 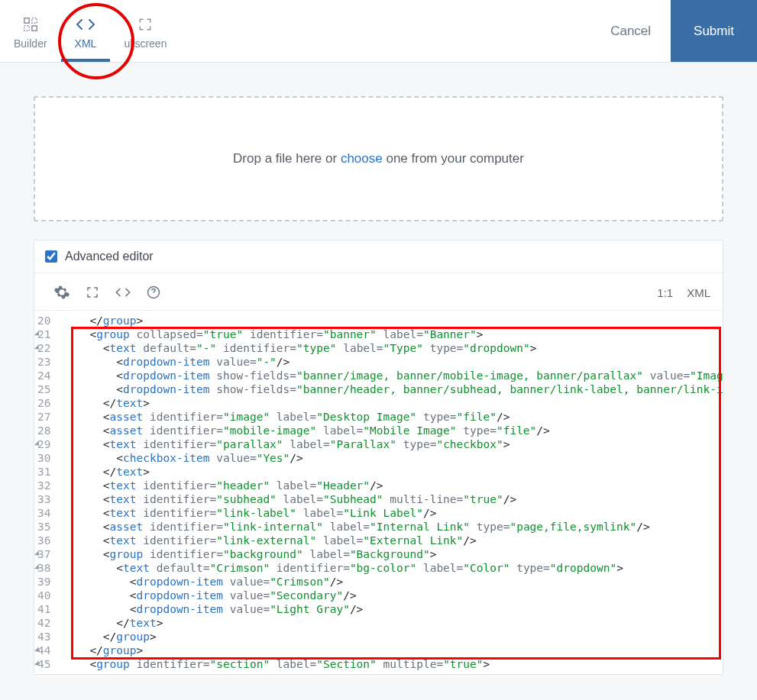 I want to click on fullscreen-icon, so click(x=145, y=24).